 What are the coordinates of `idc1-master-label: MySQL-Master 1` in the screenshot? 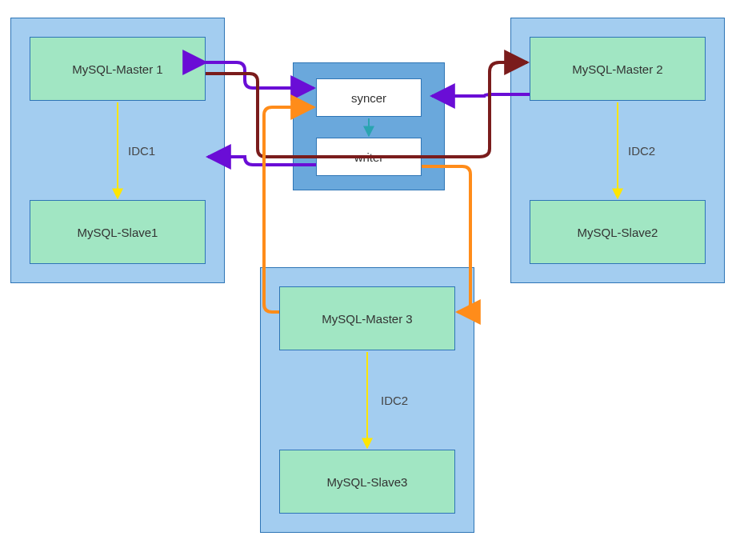 It's located at (117, 69).